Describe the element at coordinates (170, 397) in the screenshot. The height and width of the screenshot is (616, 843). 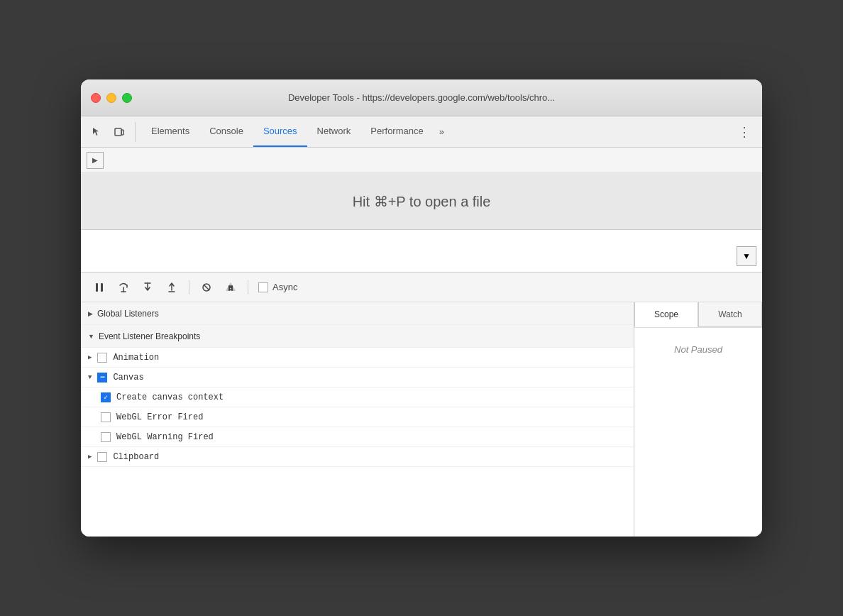
I see `create-canvas-context-label: Create canvas context` at that location.